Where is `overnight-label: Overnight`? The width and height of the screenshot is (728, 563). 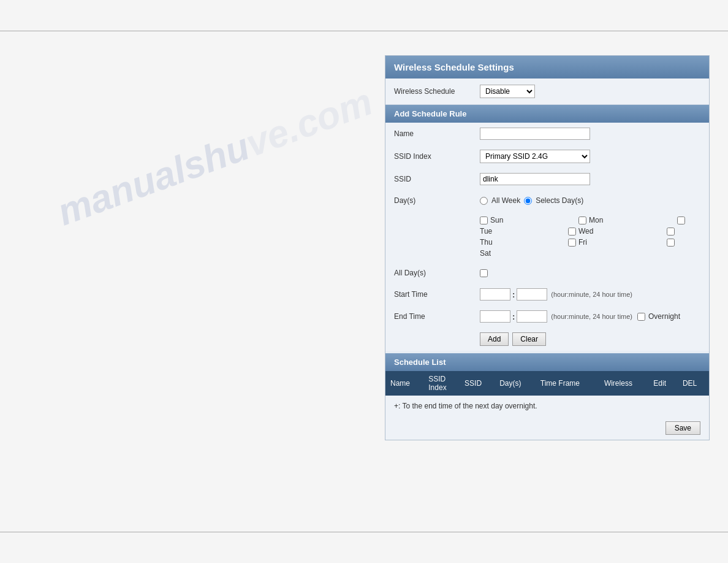
overnight-label: Overnight is located at coordinates (664, 316).